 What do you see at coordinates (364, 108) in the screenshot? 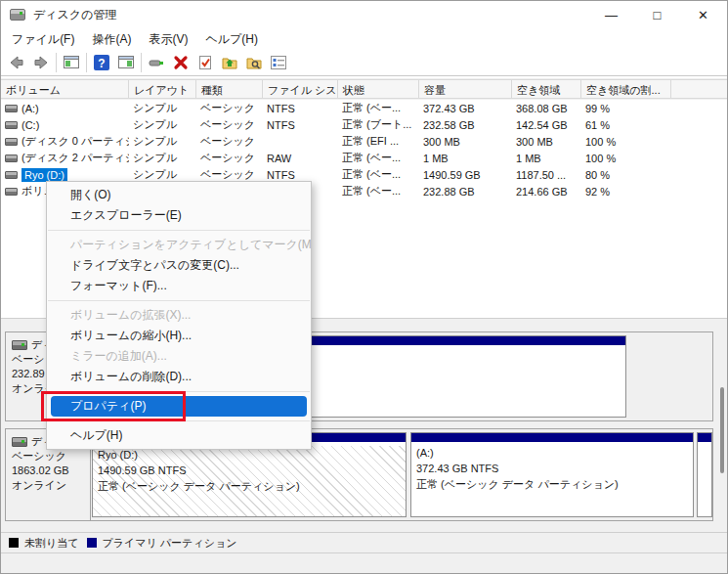
I see `table-row-volume-a: (A:) シンプル ベーシック NTFS 正常 (ベー... 372.43 GB…` at bounding box center [364, 108].